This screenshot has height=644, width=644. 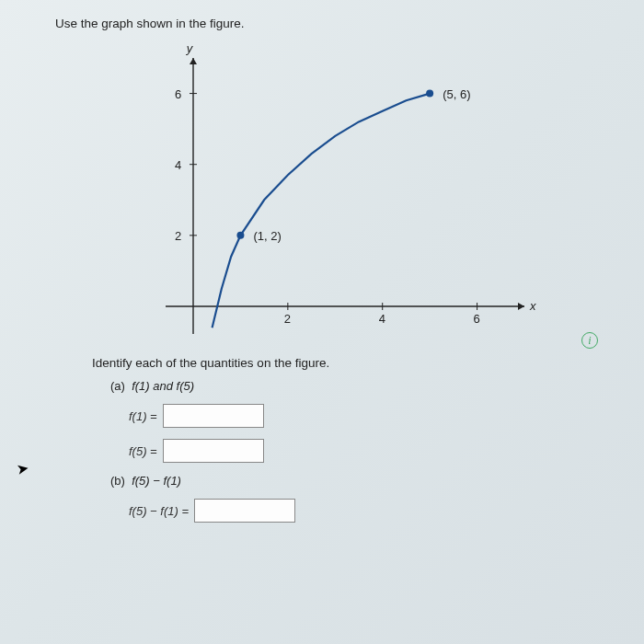 What do you see at coordinates (363, 386) in the screenshot?
I see `part-a-prompt: (a) f(1) and f(5)` at bounding box center [363, 386].